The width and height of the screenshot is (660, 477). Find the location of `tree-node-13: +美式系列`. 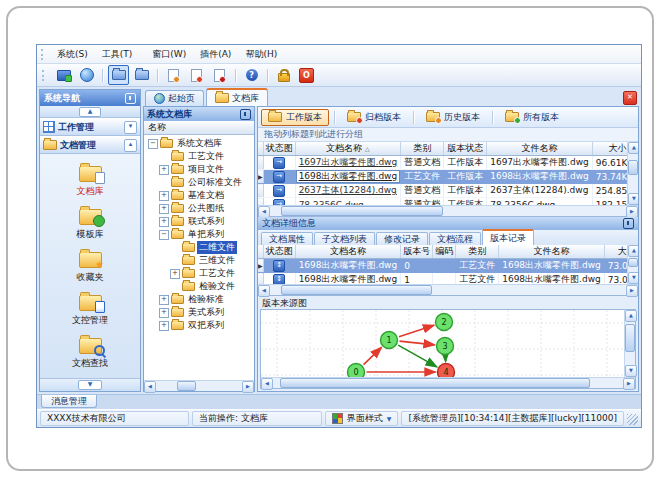

tree-node-13: +美式系列 is located at coordinates (200, 312).